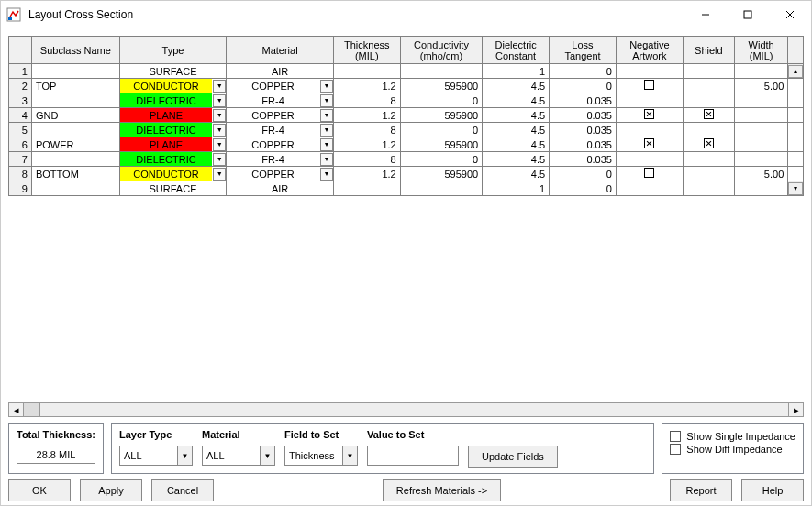 This screenshot has height=506, width=812. I want to click on layer-type-combo: ALL ▼, so click(156, 456).